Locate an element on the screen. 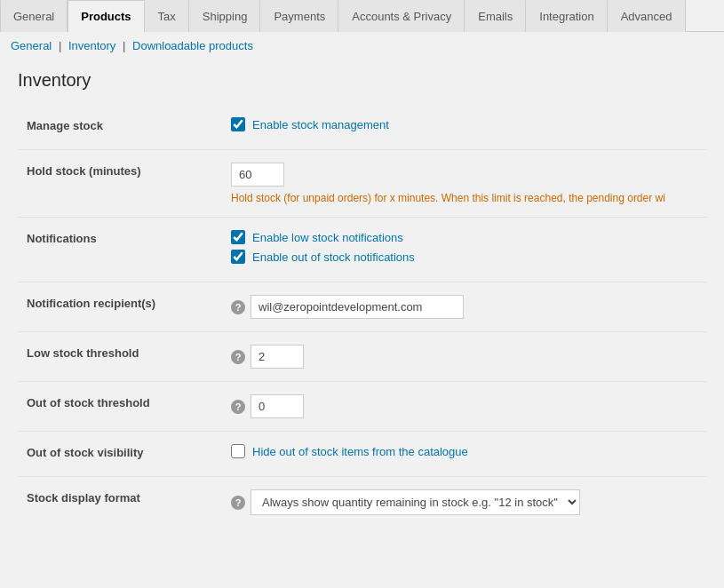 The width and height of the screenshot is (724, 588). low-stock-threshold-help-icon: ? is located at coordinates (238, 357).